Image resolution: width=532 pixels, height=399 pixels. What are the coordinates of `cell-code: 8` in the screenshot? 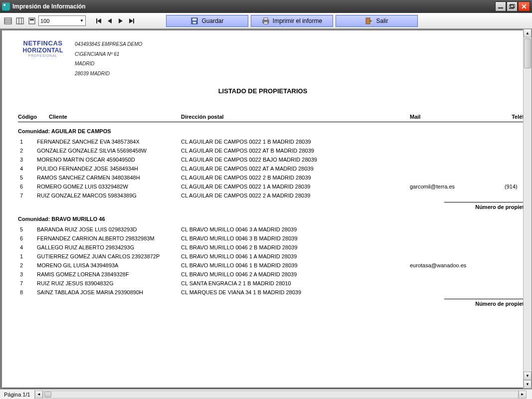 It's located at (27, 292).